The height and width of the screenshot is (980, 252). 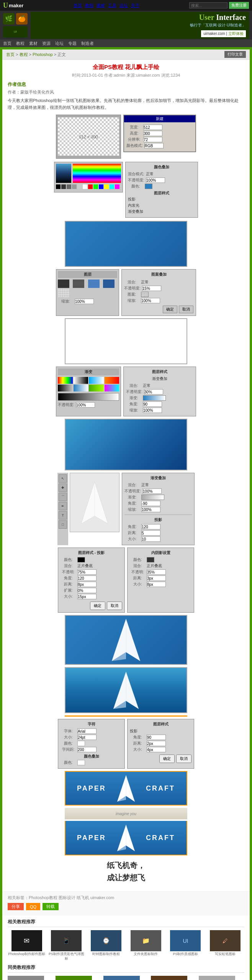 I want to click on width-input, so click(x=153, y=127).